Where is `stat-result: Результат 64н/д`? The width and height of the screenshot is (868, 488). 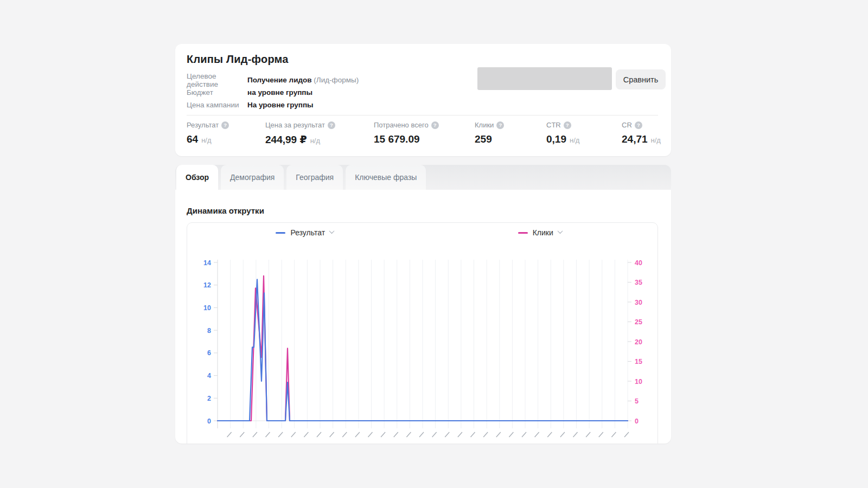 stat-result: Результат 64н/д is located at coordinates (208, 133).